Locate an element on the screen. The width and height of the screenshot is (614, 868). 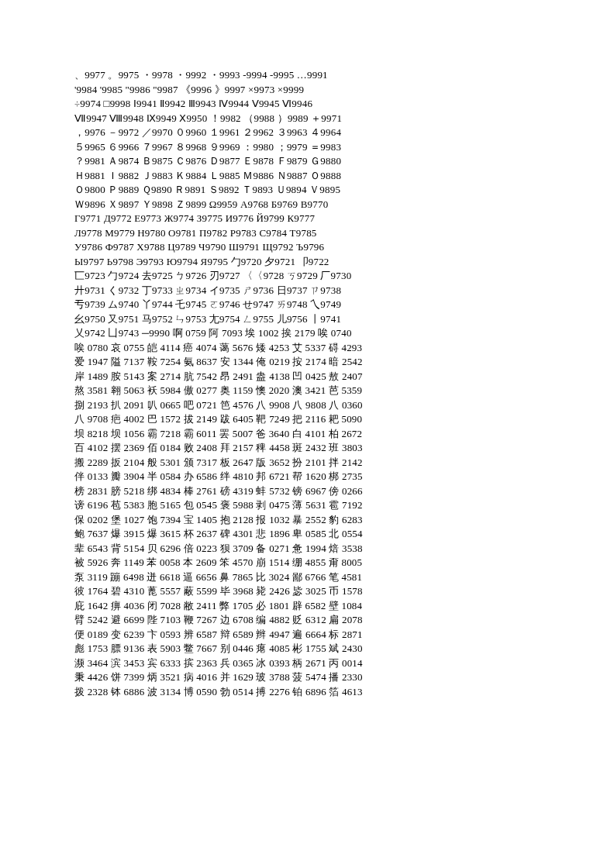
text-line: У9786 Ф9787 Х9788 Ц9789 Ч9790 Ш9791 Щ979… is located at coordinates (307, 248).